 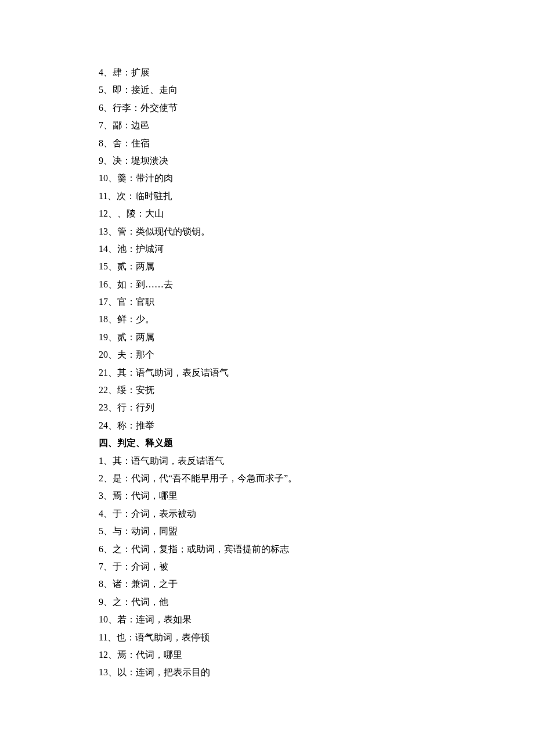 What do you see at coordinates (273, 302) in the screenshot?
I see `list-item: 17、官：官职` at bounding box center [273, 302].